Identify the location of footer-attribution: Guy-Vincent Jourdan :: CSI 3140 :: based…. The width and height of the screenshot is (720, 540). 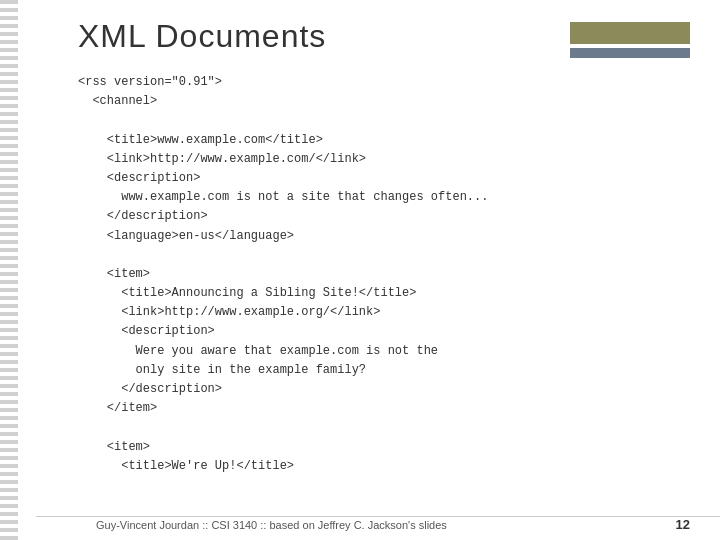
(272, 525).